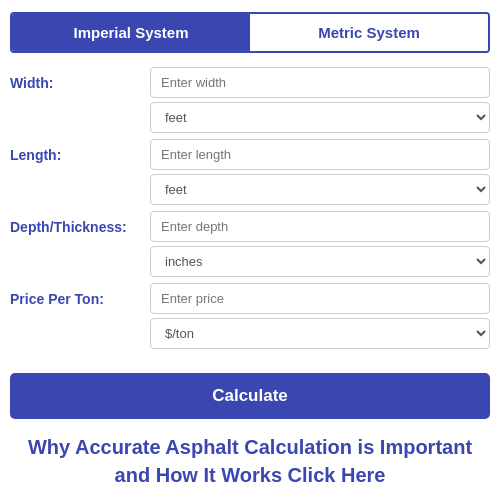 The image size is (500, 500). What do you see at coordinates (320, 298) in the screenshot?
I see `price-input` at bounding box center [320, 298].